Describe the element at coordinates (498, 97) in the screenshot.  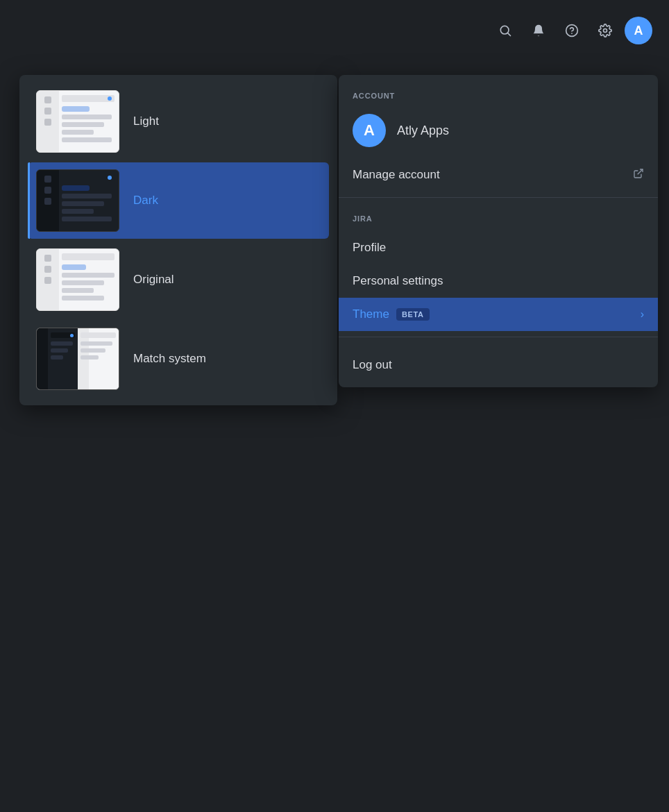
I see `account-section-label: ACCOUNT` at that location.